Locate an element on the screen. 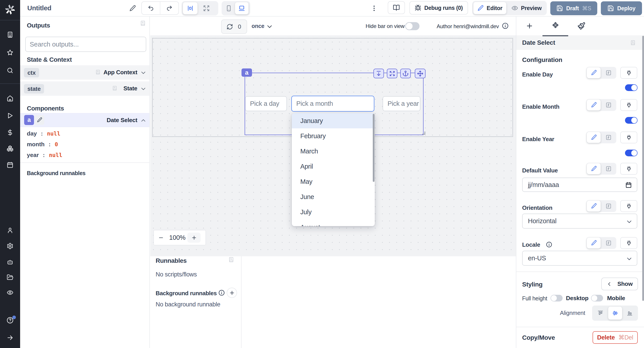 Image resolution: width=644 pixels, height=348 pixels. orientation-connect-button is located at coordinates (629, 206).